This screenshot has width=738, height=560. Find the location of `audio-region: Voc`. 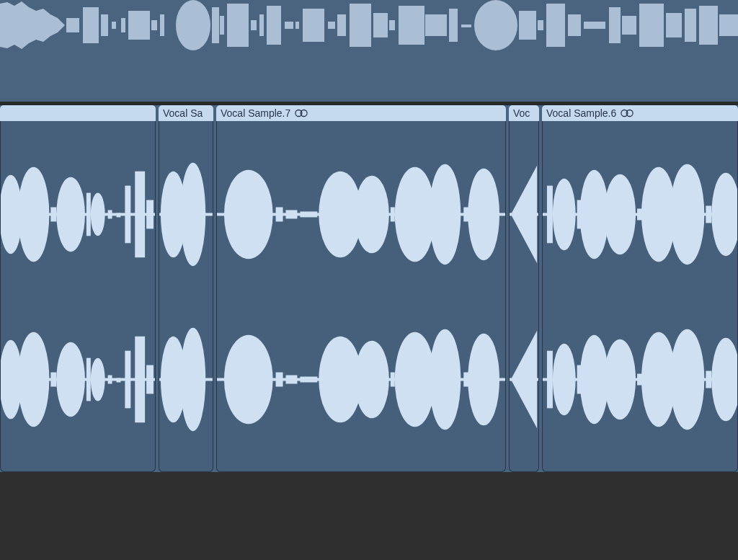

audio-region: Voc is located at coordinates (524, 288).